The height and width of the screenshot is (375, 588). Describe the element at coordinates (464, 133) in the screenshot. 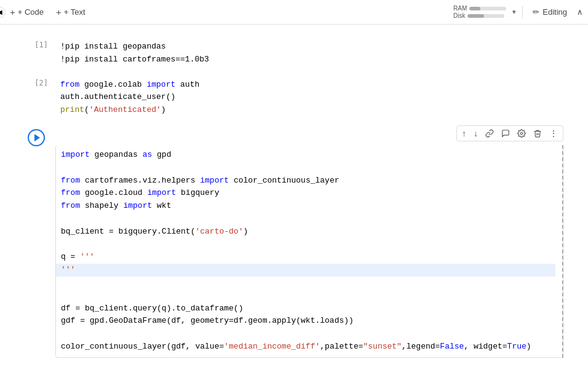

I see `move-up-button: ↑` at that location.